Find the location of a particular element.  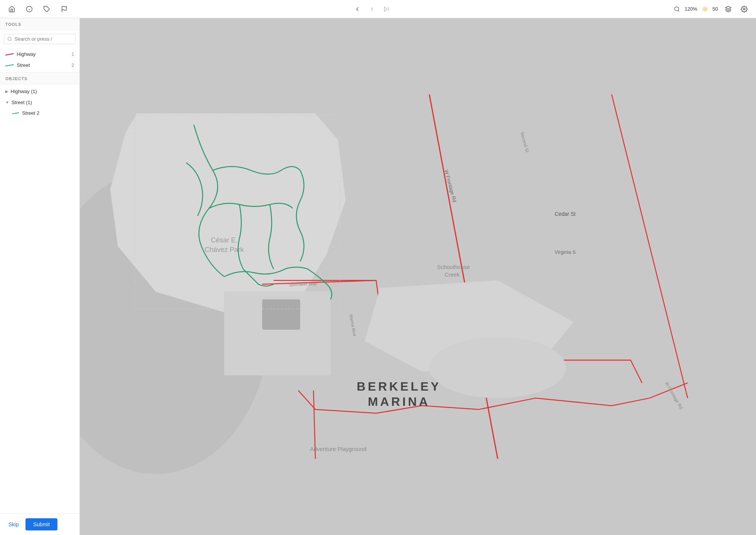

highway-line-icon is located at coordinates (10, 54).